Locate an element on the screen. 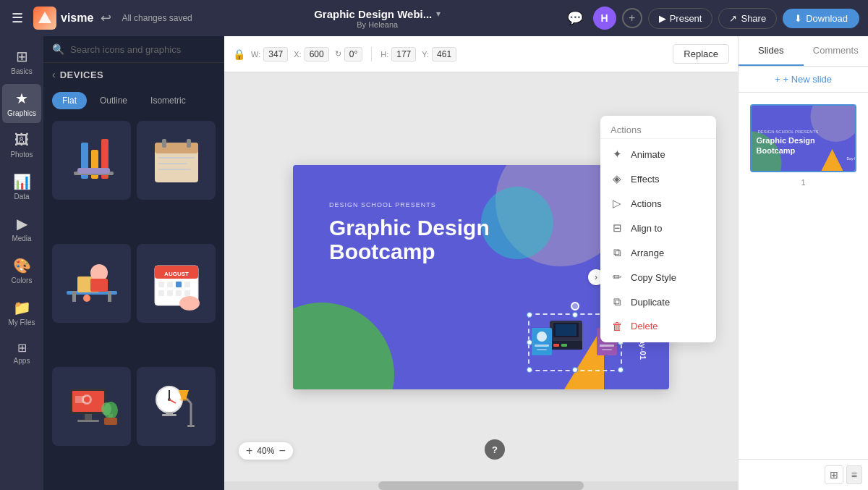 The image size is (868, 490). replace-button: Replace is located at coordinates (701, 54).